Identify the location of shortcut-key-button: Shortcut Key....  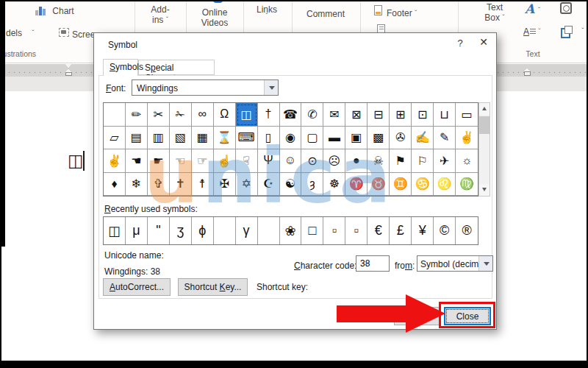
(213, 287).